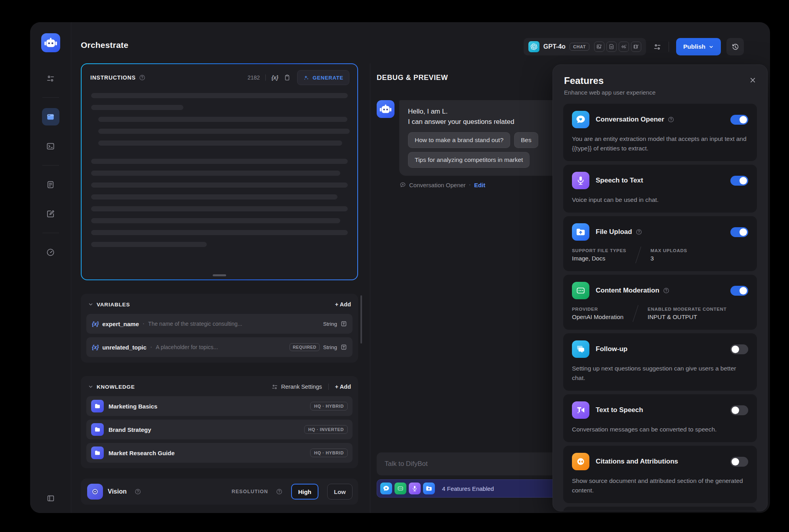 This screenshot has height=532, width=789. What do you see at coordinates (323, 78) in the screenshot?
I see `generate-button: GENERATE` at bounding box center [323, 78].